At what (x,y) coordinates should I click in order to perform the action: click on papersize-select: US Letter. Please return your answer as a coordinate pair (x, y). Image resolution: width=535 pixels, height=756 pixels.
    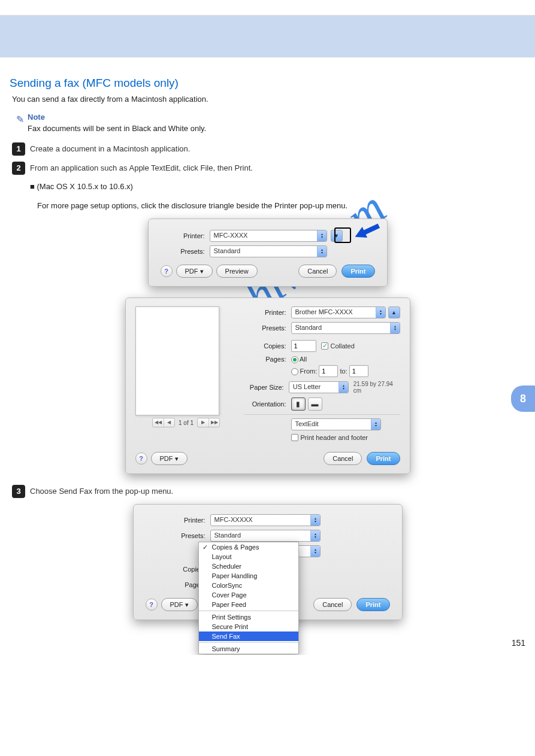
    Looking at the image, I should click on (319, 387).